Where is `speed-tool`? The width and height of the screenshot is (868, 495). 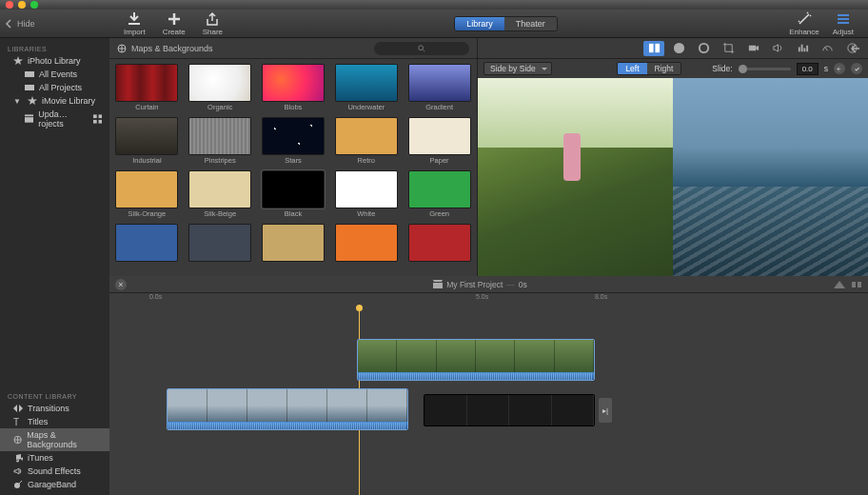 speed-tool is located at coordinates (827, 49).